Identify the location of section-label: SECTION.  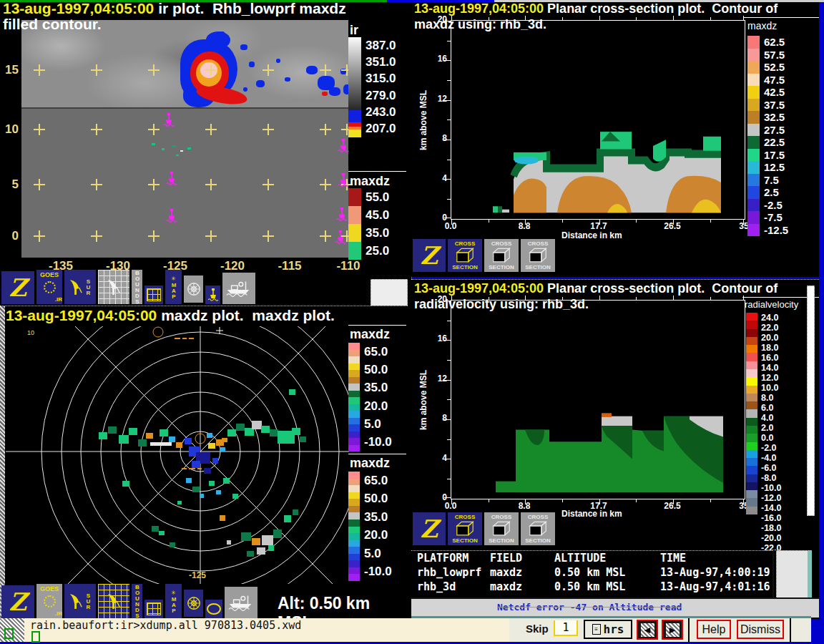
(465, 268).